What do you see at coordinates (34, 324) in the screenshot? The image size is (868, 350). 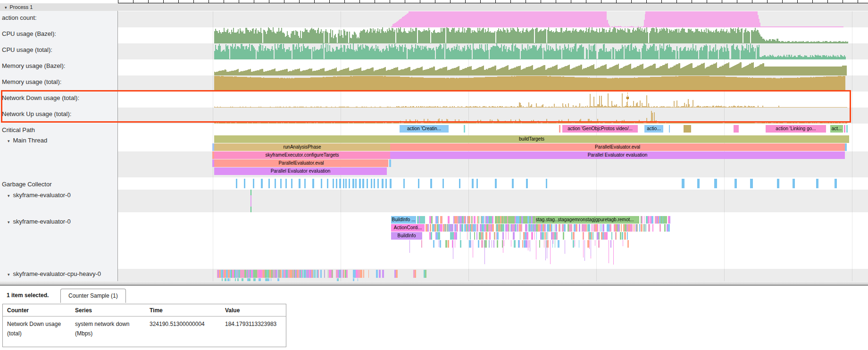 I see `table-cell: Network Down usage` at bounding box center [34, 324].